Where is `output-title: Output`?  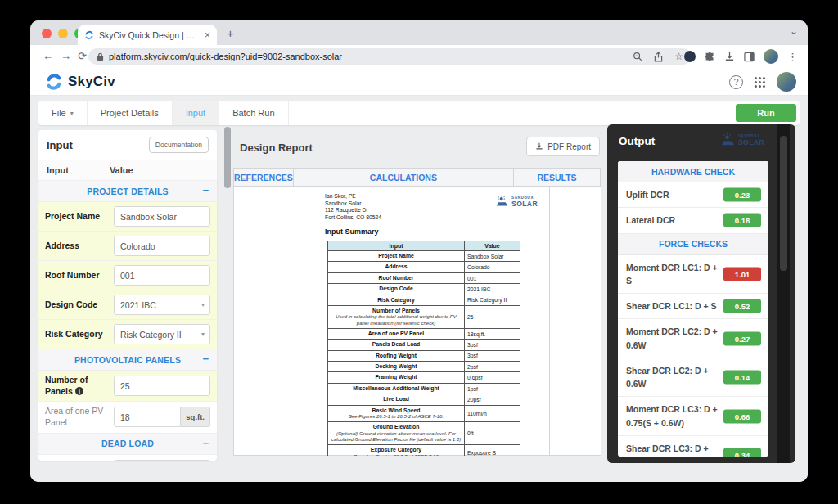
output-title: Output is located at coordinates (637, 141).